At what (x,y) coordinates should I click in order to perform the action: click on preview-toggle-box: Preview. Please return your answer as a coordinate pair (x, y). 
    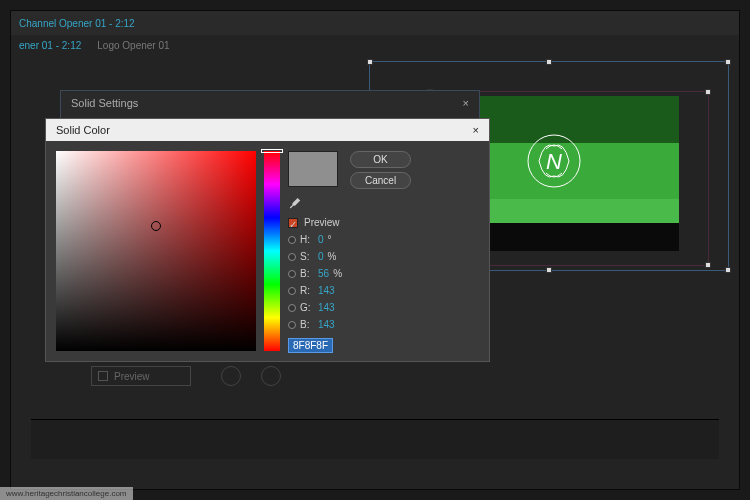
    Looking at the image, I should click on (141, 376).